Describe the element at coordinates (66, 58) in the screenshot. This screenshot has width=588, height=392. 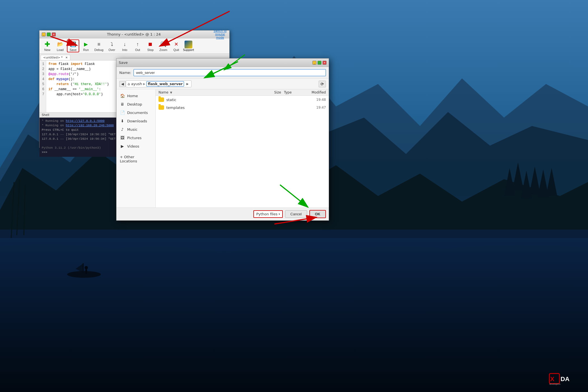
I see `tab-close: ✕` at that location.